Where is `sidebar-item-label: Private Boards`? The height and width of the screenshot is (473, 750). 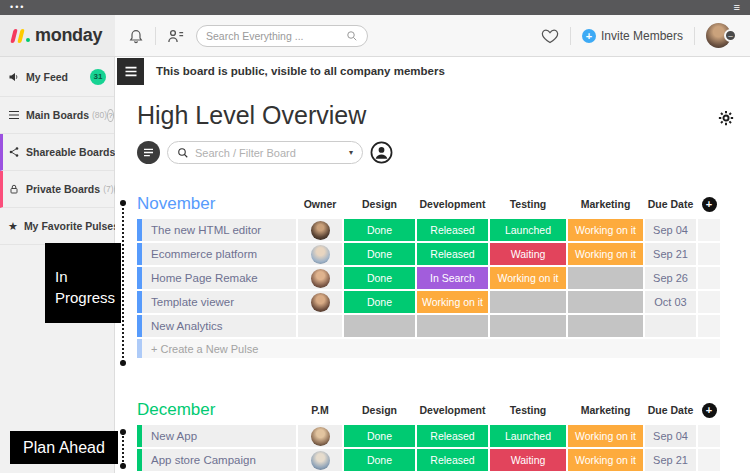
sidebar-item-label: Private Boards is located at coordinates (63, 189).